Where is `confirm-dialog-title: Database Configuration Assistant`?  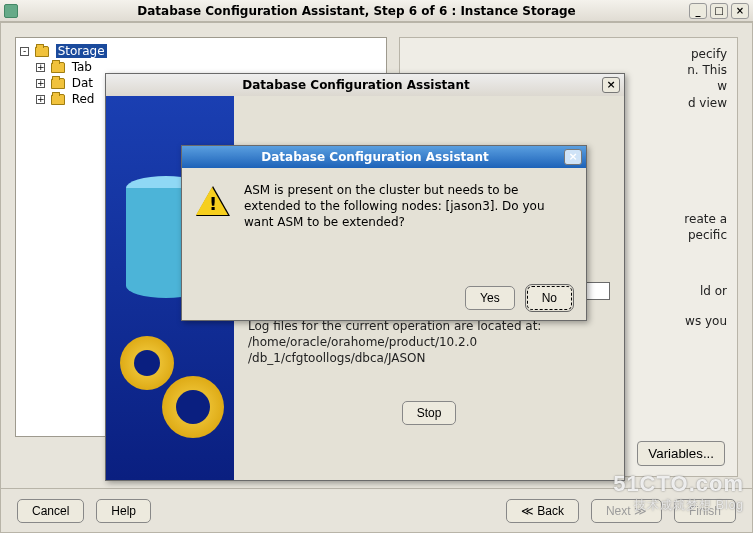
confirm-dialog-title: Database Configuration Assistant is located at coordinates (375, 157).